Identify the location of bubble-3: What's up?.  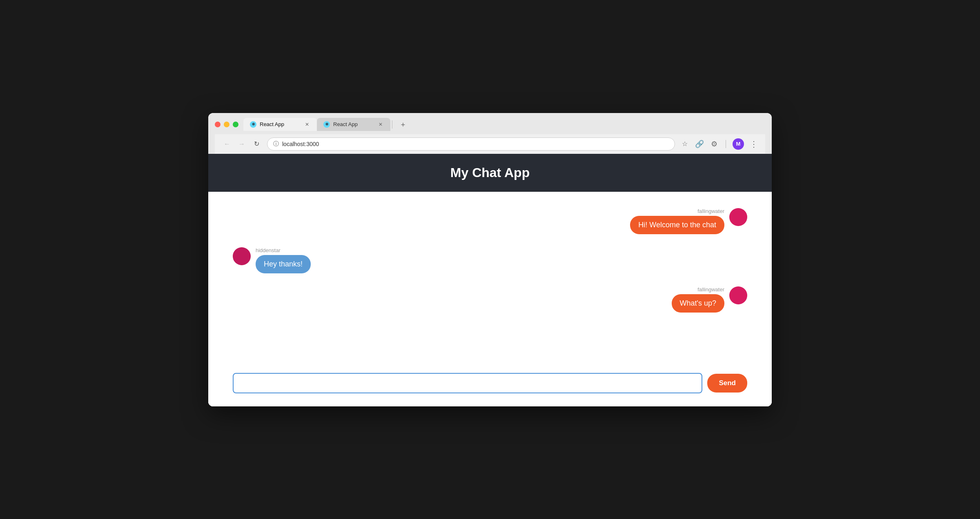
(698, 304).